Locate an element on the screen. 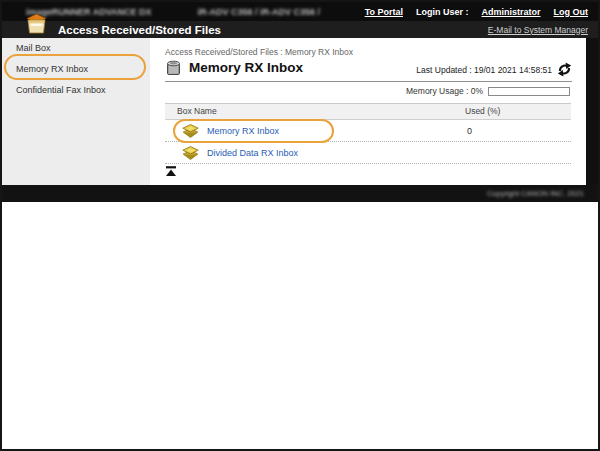 This screenshot has width=600, height=451. memory-usage-bar is located at coordinates (529, 92).